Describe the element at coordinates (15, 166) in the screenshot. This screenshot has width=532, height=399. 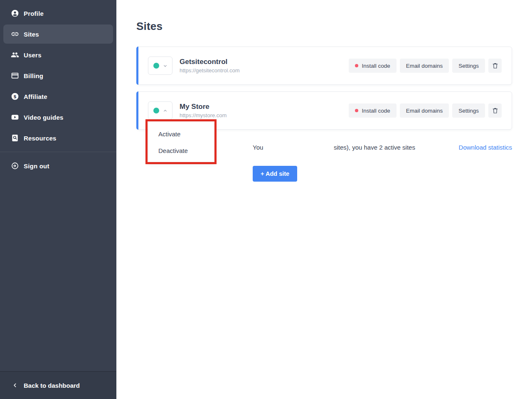
I see `sign-out-icon` at that location.